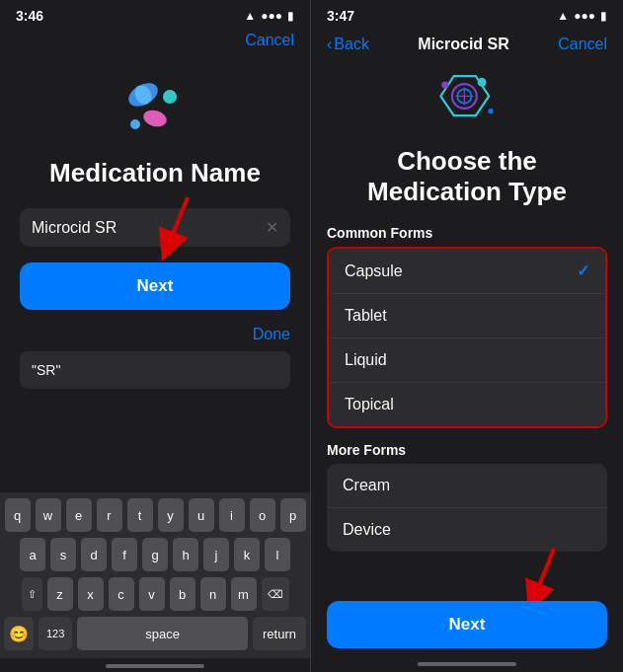 The height and width of the screenshot is (672, 623). What do you see at coordinates (91, 594) in the screenshot?
I see `key-x: x` at bounding box center [91, 594].